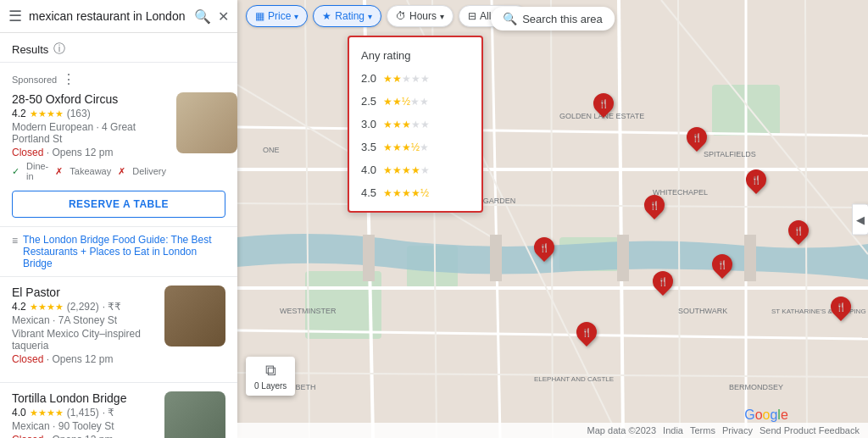  Describe the element at coordinates (622, 430) in the screenshot. I see `map-data-label: Map data ©2023` at that location.